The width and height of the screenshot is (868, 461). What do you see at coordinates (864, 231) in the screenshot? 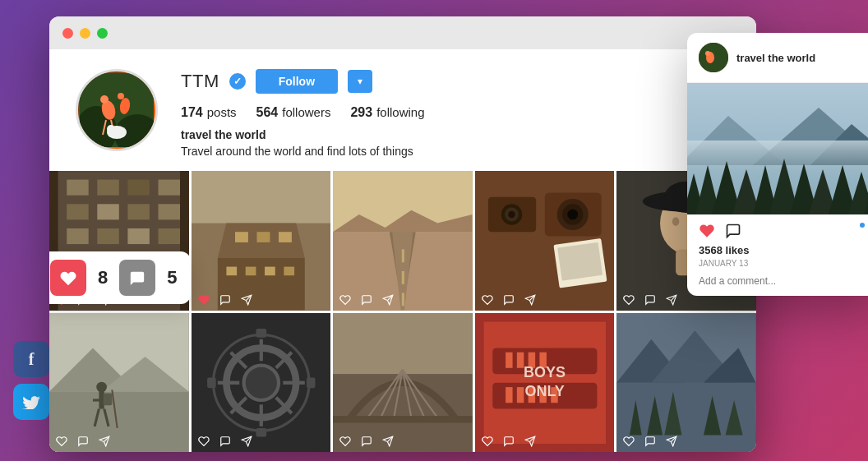
I see `dot-indicators` at bounding box center [864, 231].